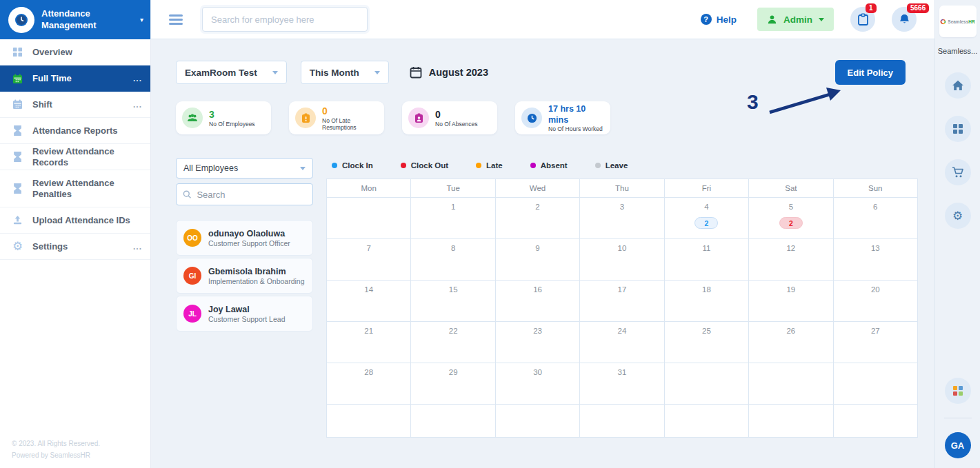  Describe the element at coordinates (369, 301) in the screenshot. I see `calendar-day-cell: 14` at that location.